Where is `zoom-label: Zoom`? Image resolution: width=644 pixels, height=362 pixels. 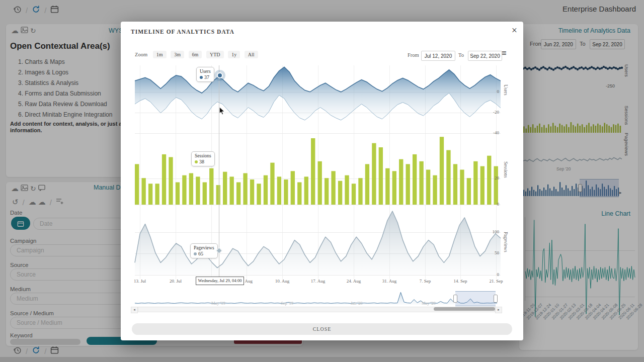 zoom-label: Zoom is located at coordinates (141, 54).